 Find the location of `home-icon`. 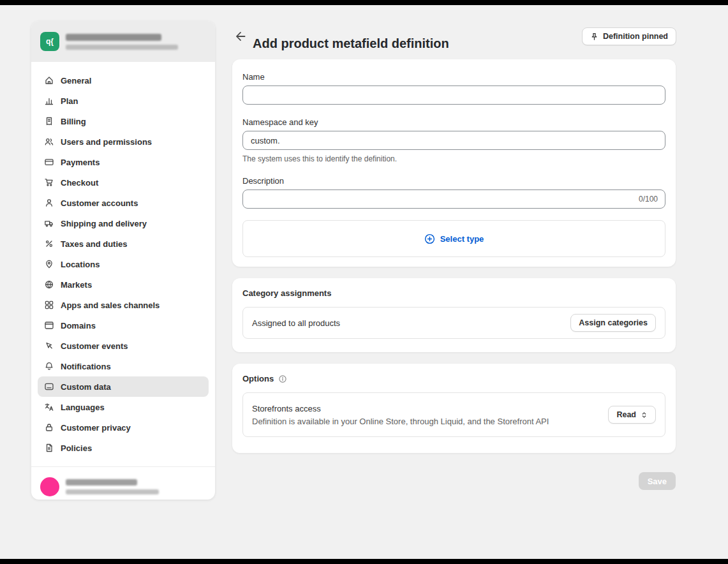

home-icon is located at coordinates (49, 80).